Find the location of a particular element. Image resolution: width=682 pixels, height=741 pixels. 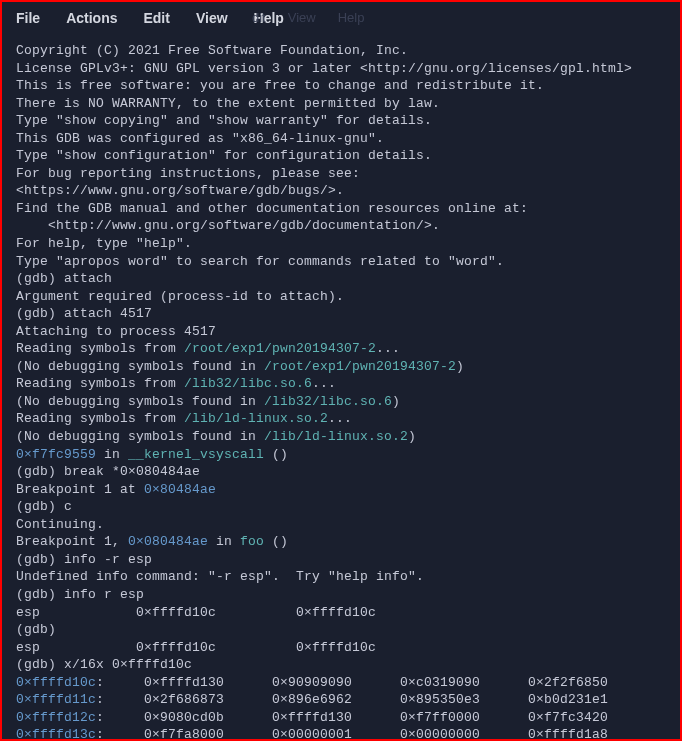

terminal-line: Reading symbols from /lib/ld-linux.so.2.… is located at coordinates (341, 419).